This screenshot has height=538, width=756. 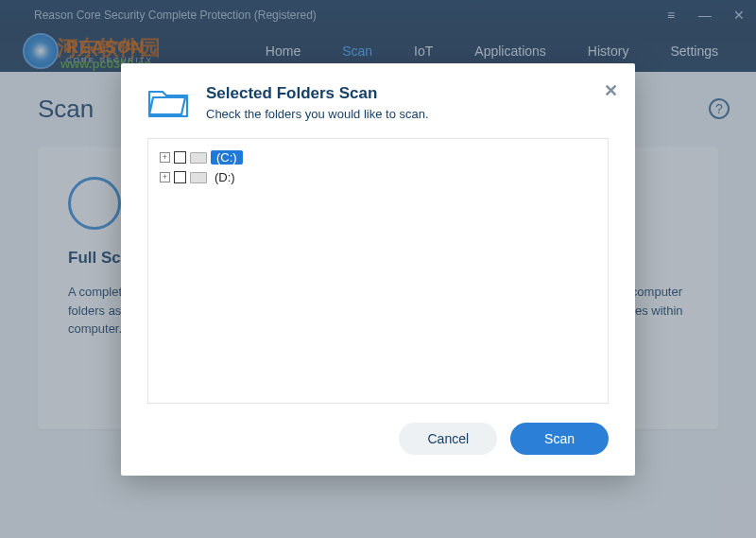 What do you see at coordinates (168, 103) in the screenshot?
I see `folder-icon` at bounding box center [168, 103].